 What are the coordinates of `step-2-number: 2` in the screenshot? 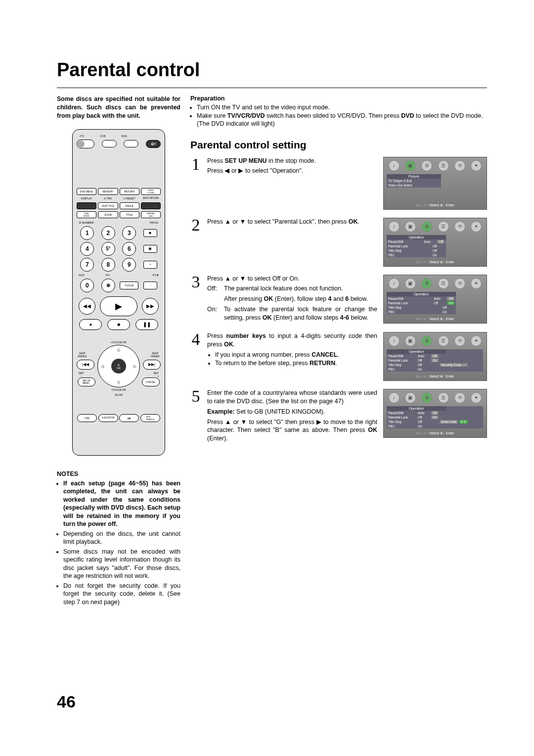 It's located at (196, 226).